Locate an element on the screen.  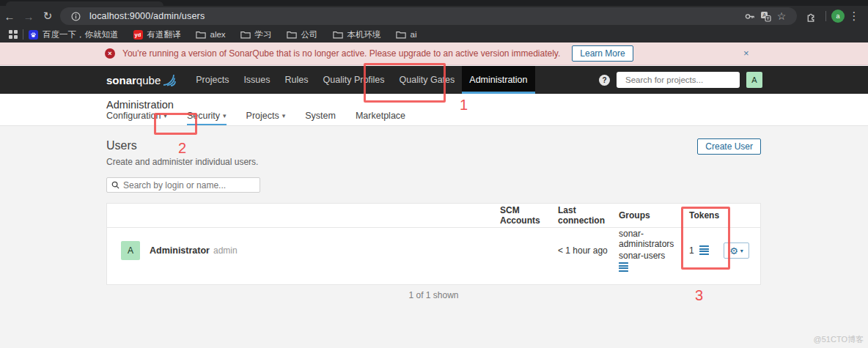
watermark: @51CTO博客 is located at coordinates (839, 340).